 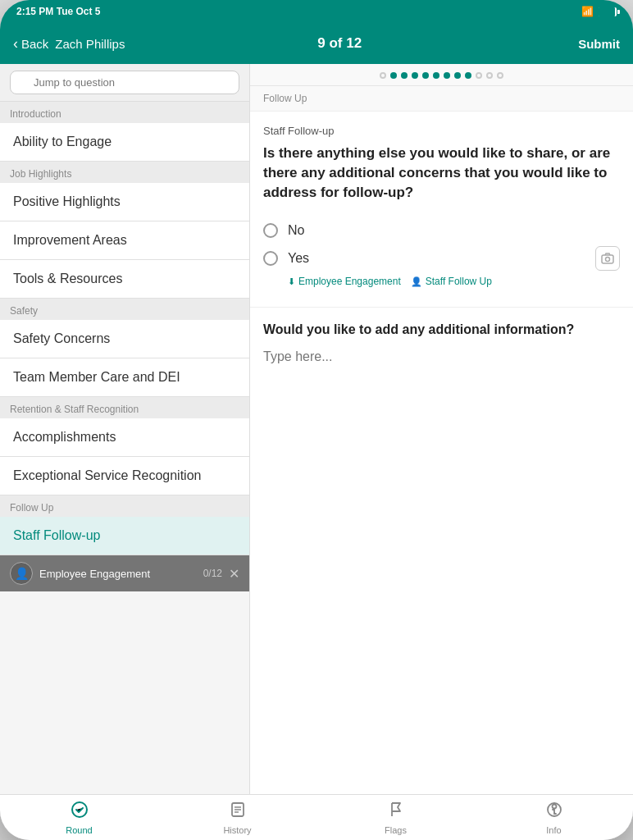 What do you see at coordinates (316, 43) in the screenshot?
I see `header: ‹ Back Zach Phillips 9 of 12 Submit` at bounding box center [316, 43].